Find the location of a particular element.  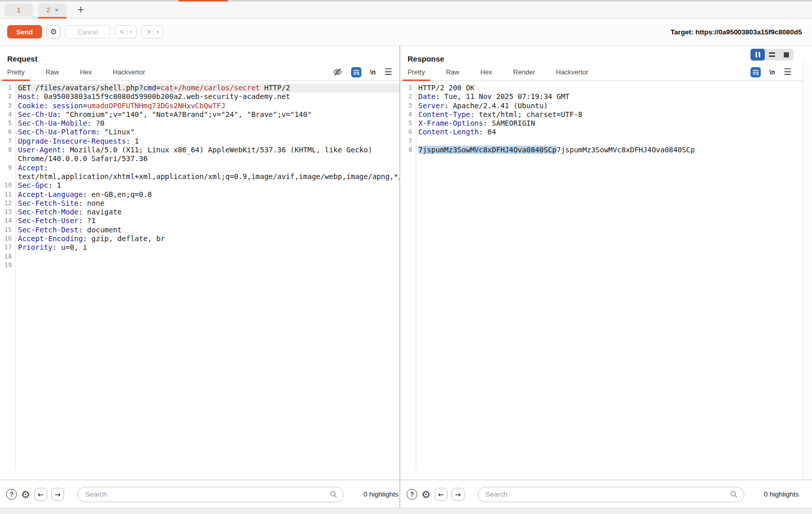

request-tab-hackvertor: Hackvertor is located at coordinates (129, 72).